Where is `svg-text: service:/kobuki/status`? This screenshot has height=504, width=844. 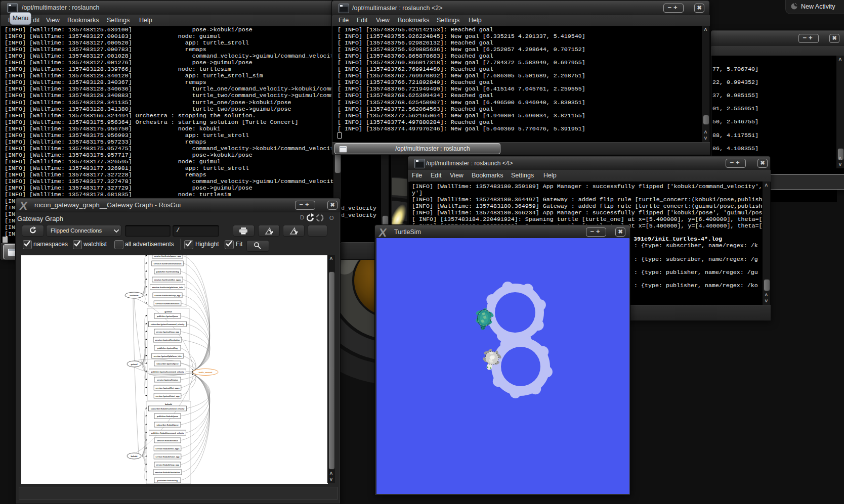 svg-text: service:/kobuki/status is located at coordinates (167, 441).